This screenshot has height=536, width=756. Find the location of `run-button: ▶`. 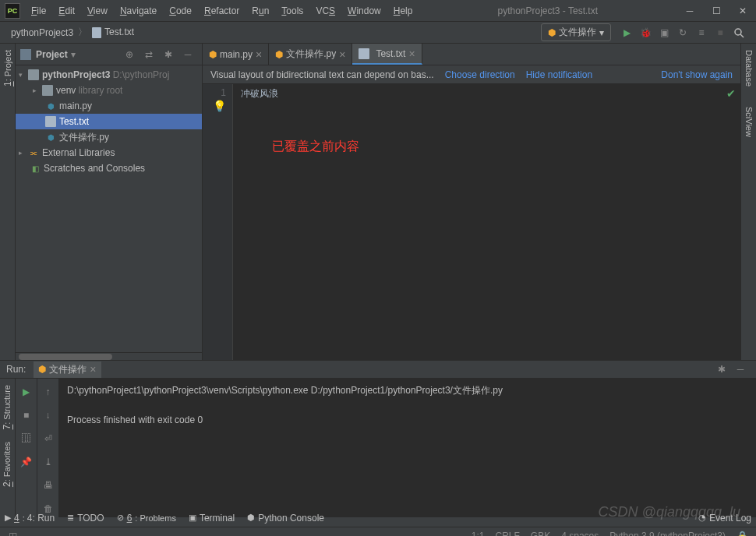

run-button: ▶ is located at coordinates (627, 33).